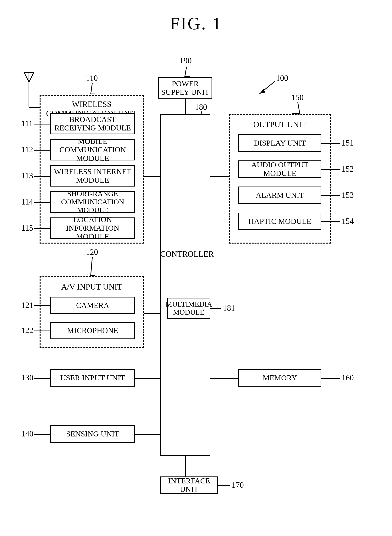  I want to click on ref-181: 181, so click(229, 308).